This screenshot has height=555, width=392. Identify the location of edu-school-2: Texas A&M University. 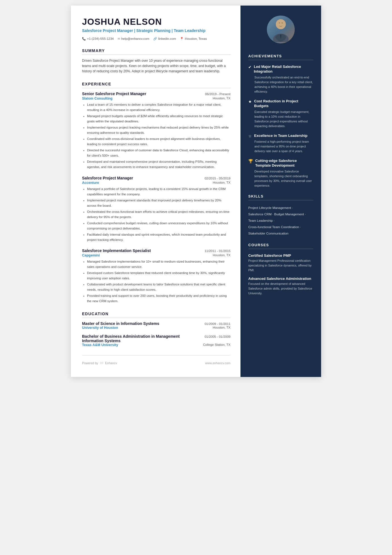
(100, 345).